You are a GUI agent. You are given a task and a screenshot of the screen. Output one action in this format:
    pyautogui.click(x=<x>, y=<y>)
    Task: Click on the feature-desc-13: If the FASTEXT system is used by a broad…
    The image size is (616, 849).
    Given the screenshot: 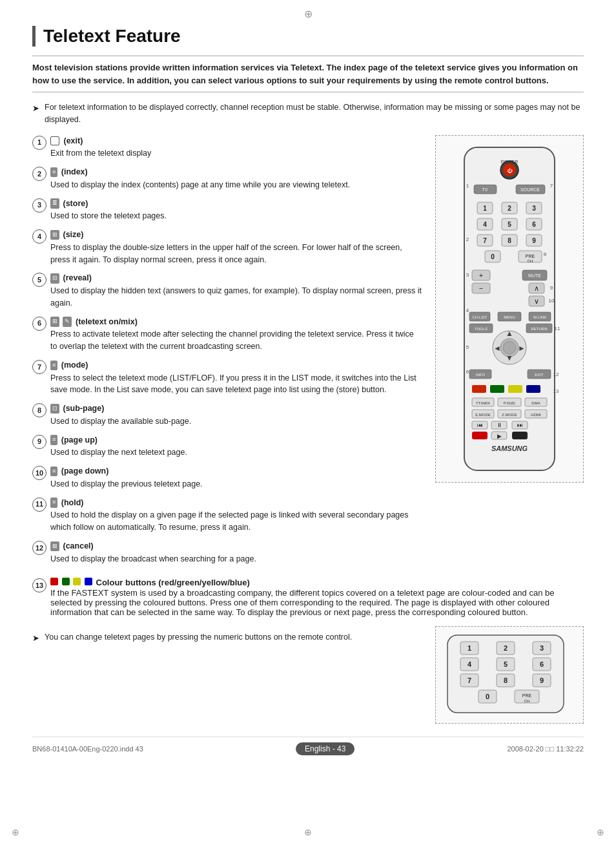 What is the action you would take?
    pyautogui.click(x=317, y=602)
    